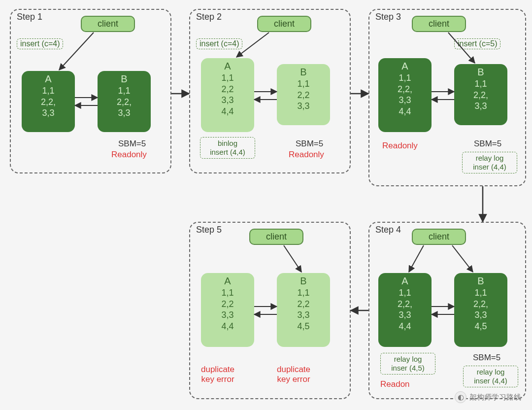  I want to click on step5-dup-a: duplicate key error, so click(218, 375).